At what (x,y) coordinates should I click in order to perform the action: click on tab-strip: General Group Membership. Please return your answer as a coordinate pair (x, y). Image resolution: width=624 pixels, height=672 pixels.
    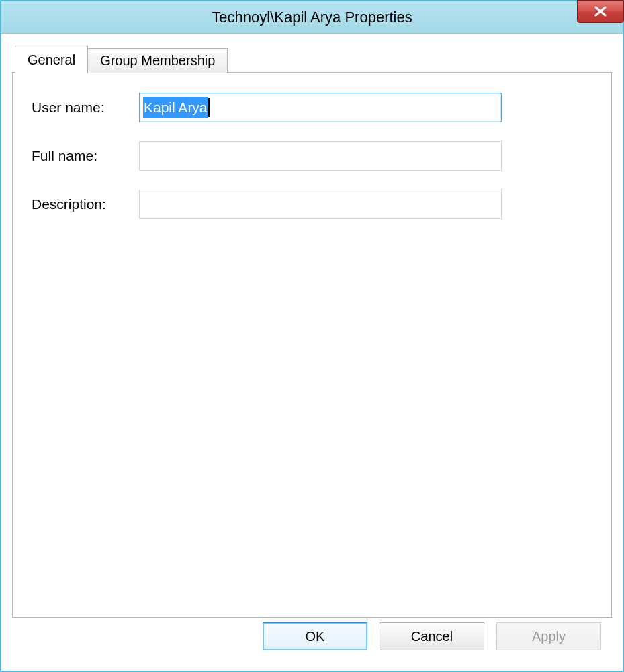
    Looking at the image, I should click on (313, 58).